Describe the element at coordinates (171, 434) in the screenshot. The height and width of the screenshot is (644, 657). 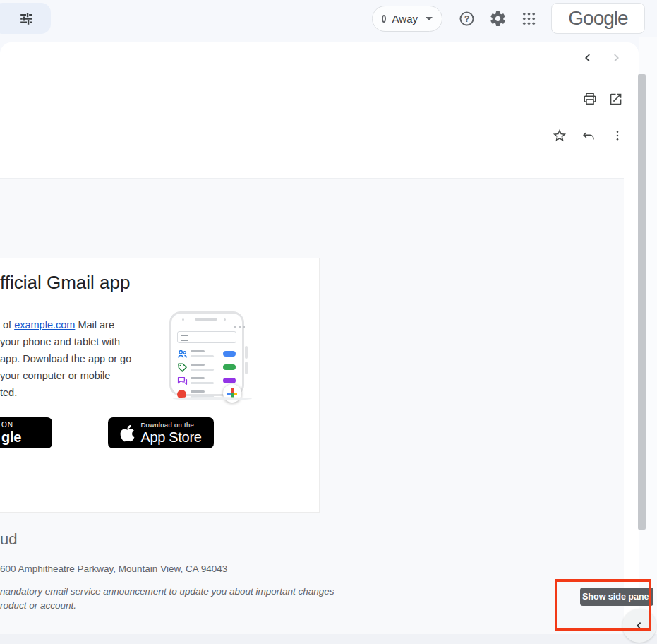
I see `app-store-badge-text: Download on the App Store` at that location.